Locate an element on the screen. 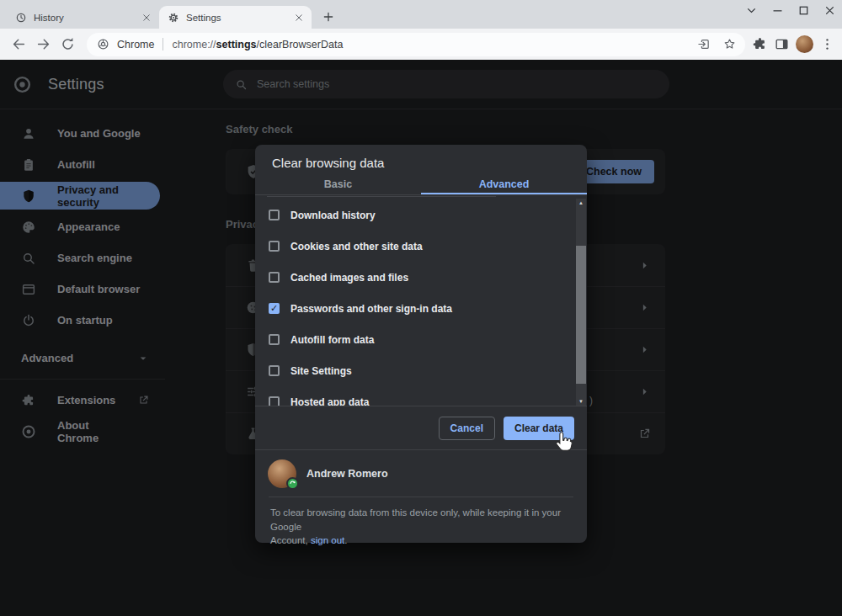 The image size is (842, 616). account-avatar is located at coordinates (282, 474).